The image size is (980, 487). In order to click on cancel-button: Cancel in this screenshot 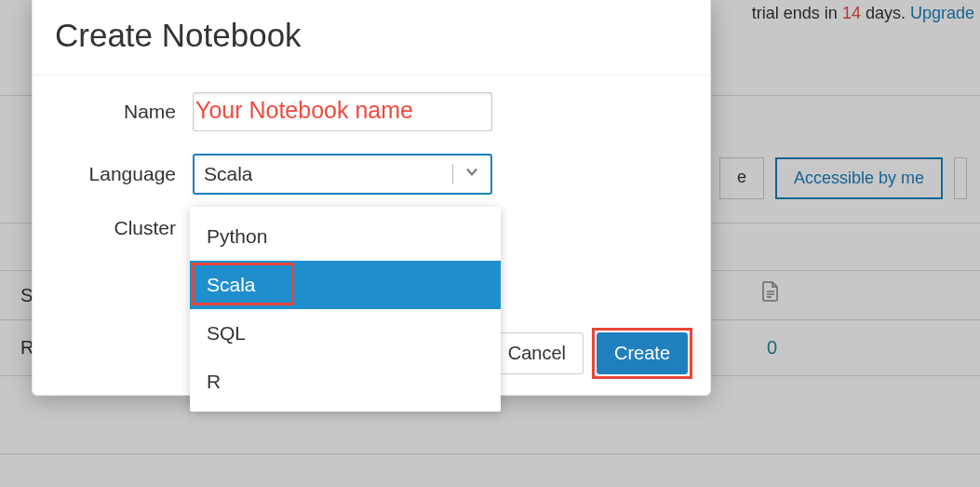, I will do `click(537, 354)`.